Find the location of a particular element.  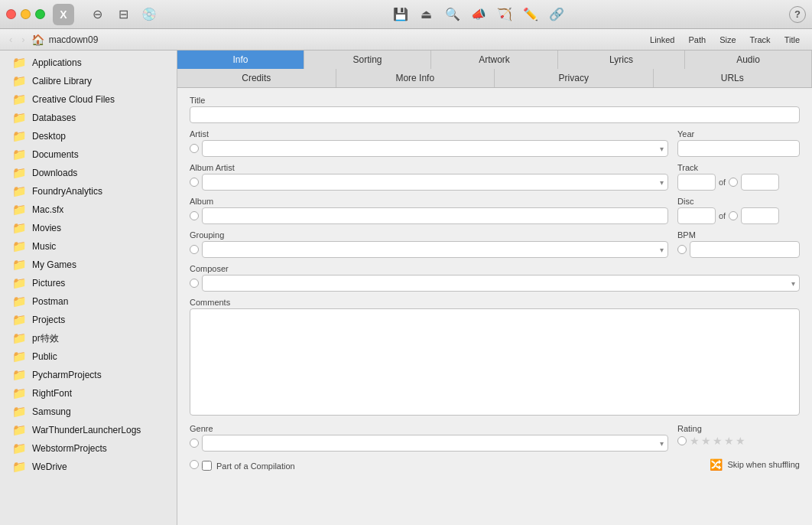

close-button is located at coordinates (11, 14).